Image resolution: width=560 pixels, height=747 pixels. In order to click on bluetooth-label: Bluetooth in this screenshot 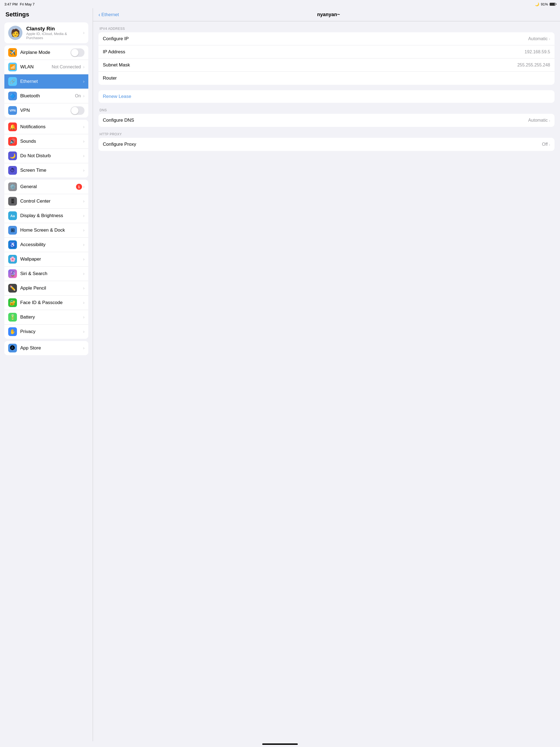, I will do `click(48, 96)`.